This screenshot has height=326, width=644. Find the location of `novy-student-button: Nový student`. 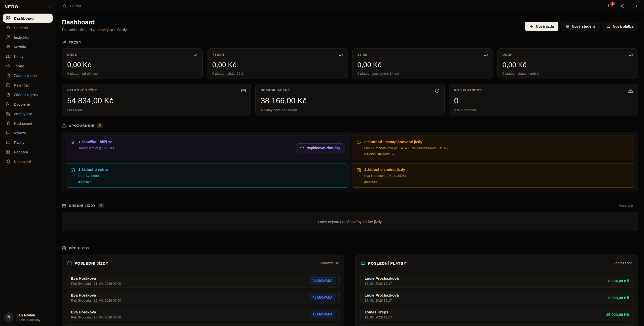

novy-student-button: Nový student is located at coordinates (580, 26).